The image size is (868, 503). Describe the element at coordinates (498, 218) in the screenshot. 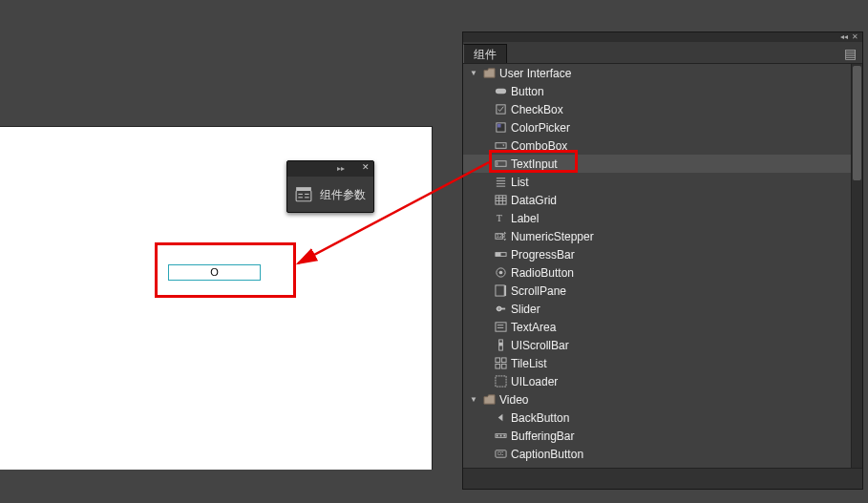

I see `svg-text: T` at that location.